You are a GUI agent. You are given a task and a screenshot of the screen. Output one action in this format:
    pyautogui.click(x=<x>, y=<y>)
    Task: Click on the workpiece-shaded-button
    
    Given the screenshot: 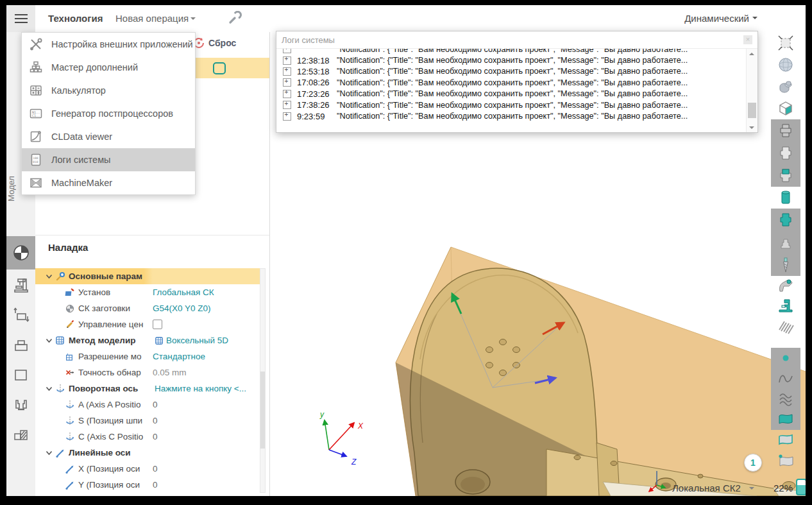 What is the action you would take?
    pyautogui.click(x=786, y=153)
    